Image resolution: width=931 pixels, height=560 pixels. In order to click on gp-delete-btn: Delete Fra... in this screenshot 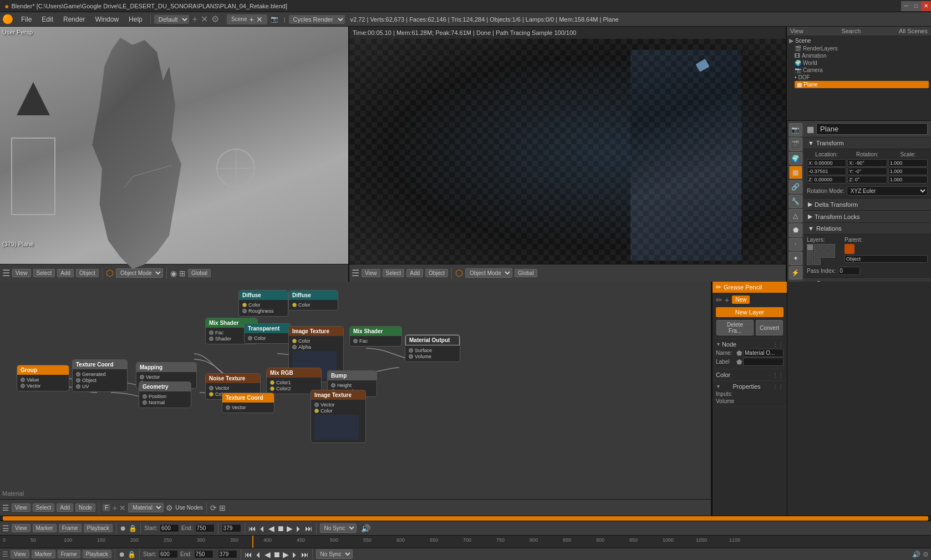, I will do `click(735, 328)`.